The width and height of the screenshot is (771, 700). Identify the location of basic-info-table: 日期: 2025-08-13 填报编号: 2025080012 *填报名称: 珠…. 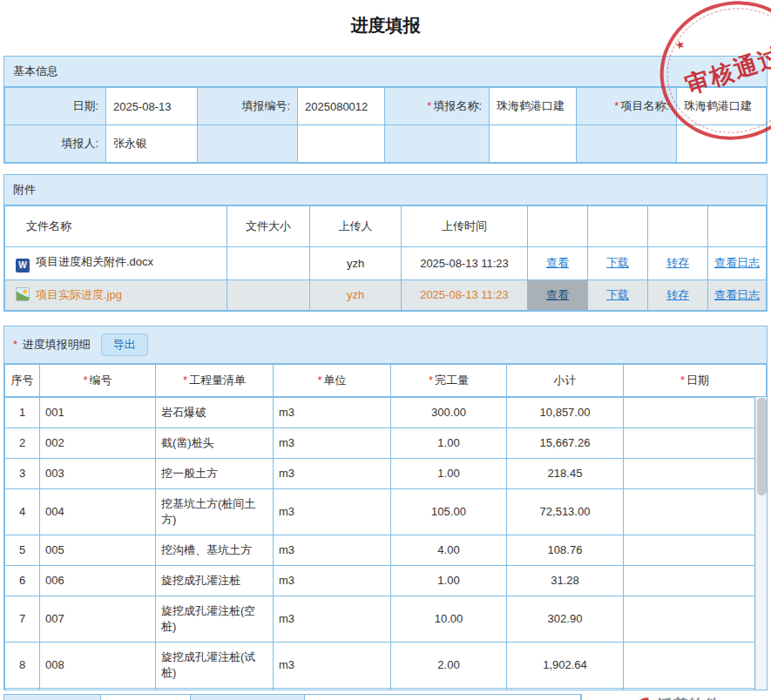
(385, 125).